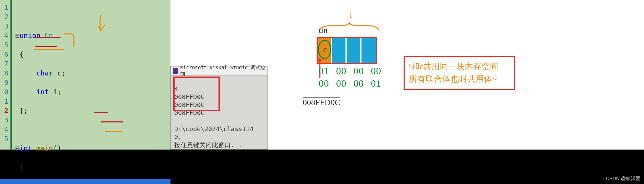 This screenshot has width=644, height=184. Describe the element at coordinates (5, 75) in the screenshot. I see `line-gutter: 1 2 3 4 5 6 7 8 9 0 1 2 3 4 5` at that location.